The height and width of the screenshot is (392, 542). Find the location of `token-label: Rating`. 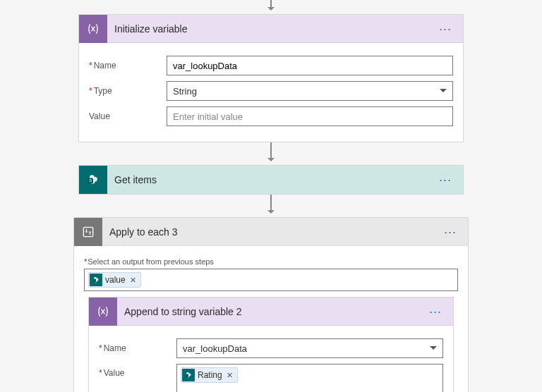

token-label: Rating is located at coordinates (210, 375).